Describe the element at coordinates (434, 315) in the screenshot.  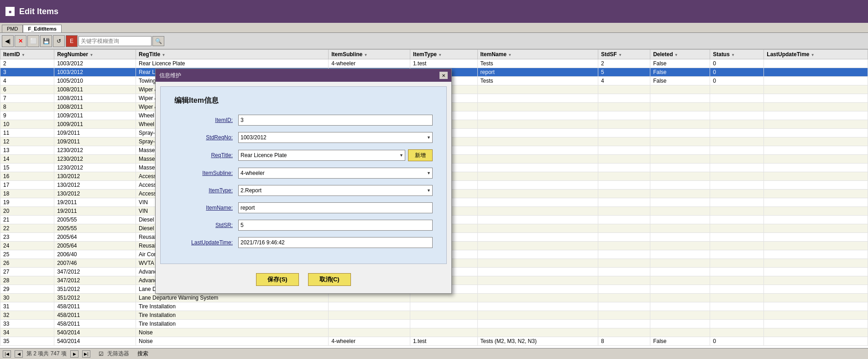
I see `table-row: 32458/2011Tire Installation` at that location.